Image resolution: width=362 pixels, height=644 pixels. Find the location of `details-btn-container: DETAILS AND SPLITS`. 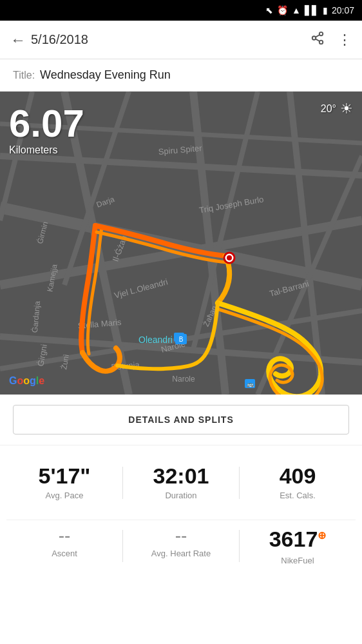

details-btn-container: DETAILS AND SPLITS is located at coordinates (181, 420).